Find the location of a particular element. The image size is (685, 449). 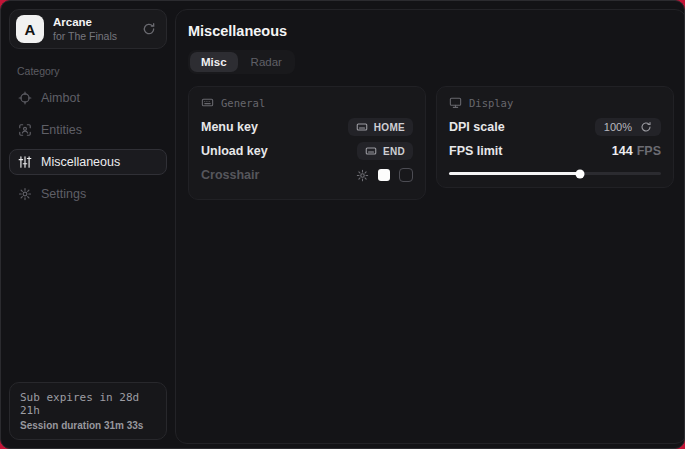

crosshair-checkbox is located at coordinates (406, 175).